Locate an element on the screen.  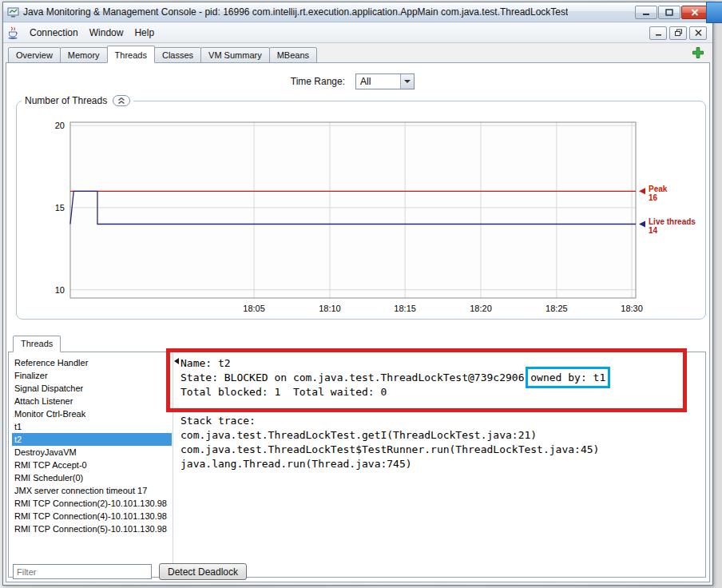
split-divider is located at coordinates (173, 465).